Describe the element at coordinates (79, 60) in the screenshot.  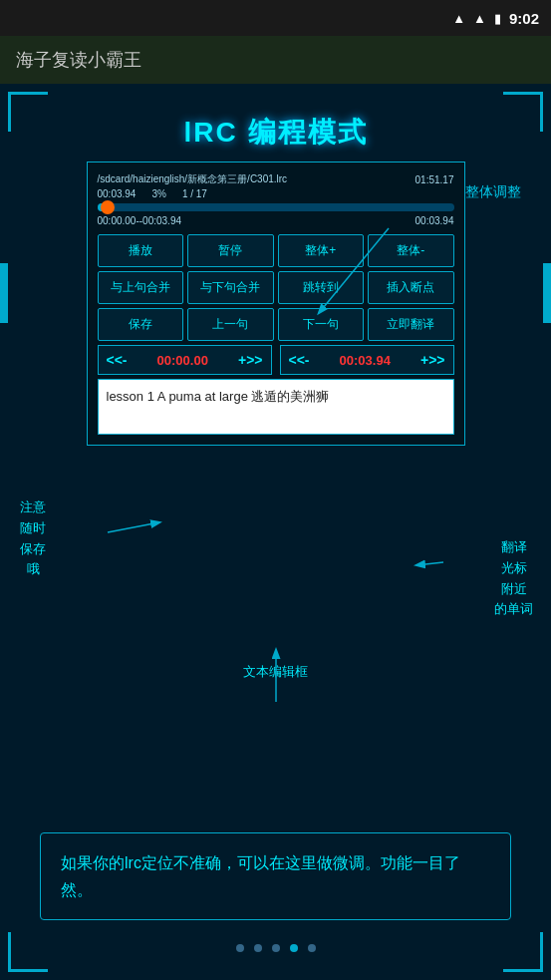
I see `app-title: 海子复读小霸王` at that location.